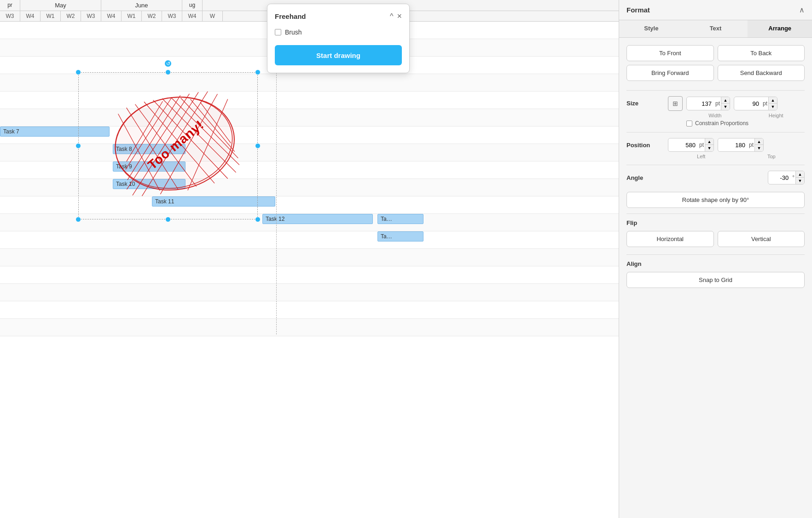 This screenshot has height=518, width=812. I want to click on left-input-wrap: pt ▲ ▼, so click(691, 145).